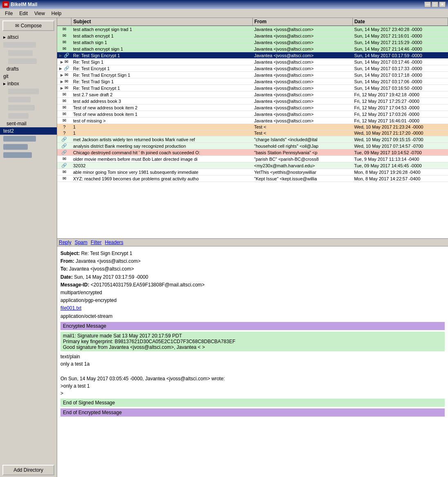 The image size is (448, 477). I want to click on email-row: ▶ ✉Re: Test Trad Encrypt Sign 1Javantea …, so click(252, 75).